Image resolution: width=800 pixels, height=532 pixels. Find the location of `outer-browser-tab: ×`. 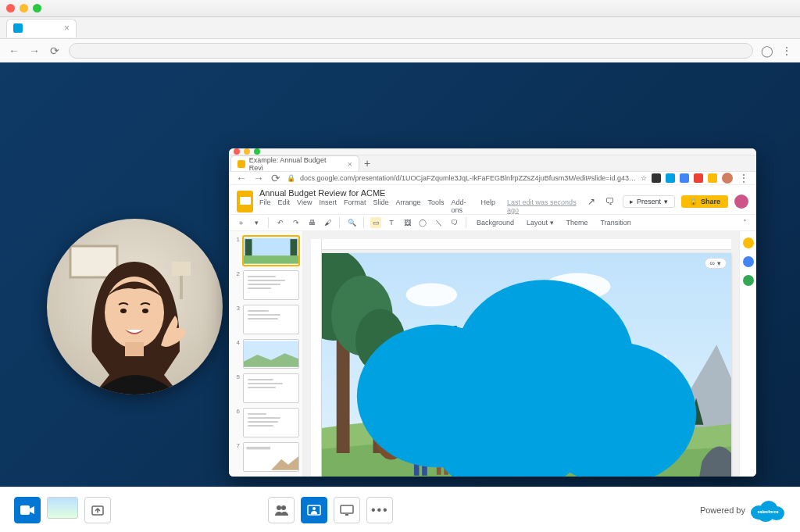

outer-browser-tab: × is located at coordinates (41, 28).